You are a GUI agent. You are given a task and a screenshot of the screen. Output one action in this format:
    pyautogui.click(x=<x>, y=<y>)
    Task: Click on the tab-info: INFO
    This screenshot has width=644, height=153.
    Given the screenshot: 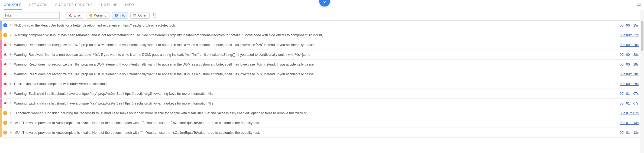 What is the action you would take?
    pyautogui.click(x=130, y=5)
    